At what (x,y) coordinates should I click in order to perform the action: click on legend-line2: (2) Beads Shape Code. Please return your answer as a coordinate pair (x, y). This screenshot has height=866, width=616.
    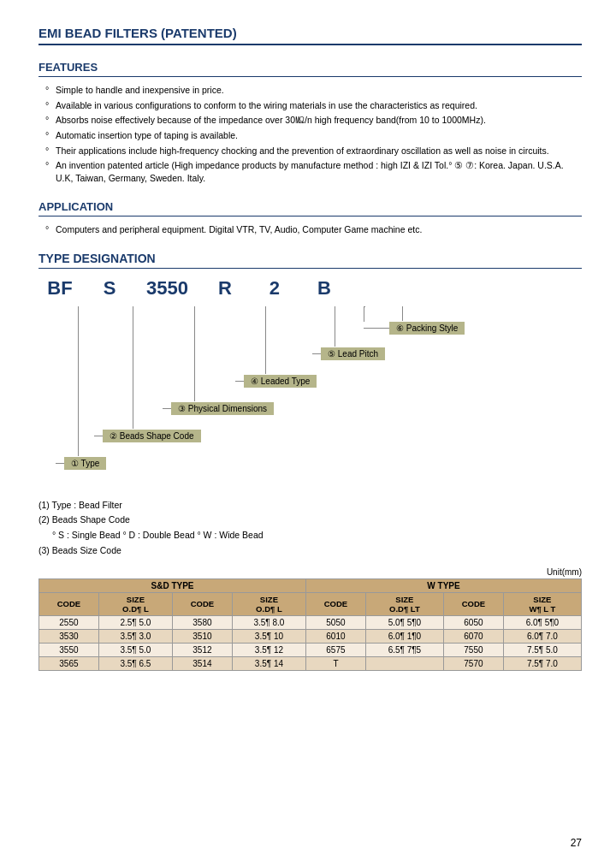
    Looking at the image, I should click on (310, 520).